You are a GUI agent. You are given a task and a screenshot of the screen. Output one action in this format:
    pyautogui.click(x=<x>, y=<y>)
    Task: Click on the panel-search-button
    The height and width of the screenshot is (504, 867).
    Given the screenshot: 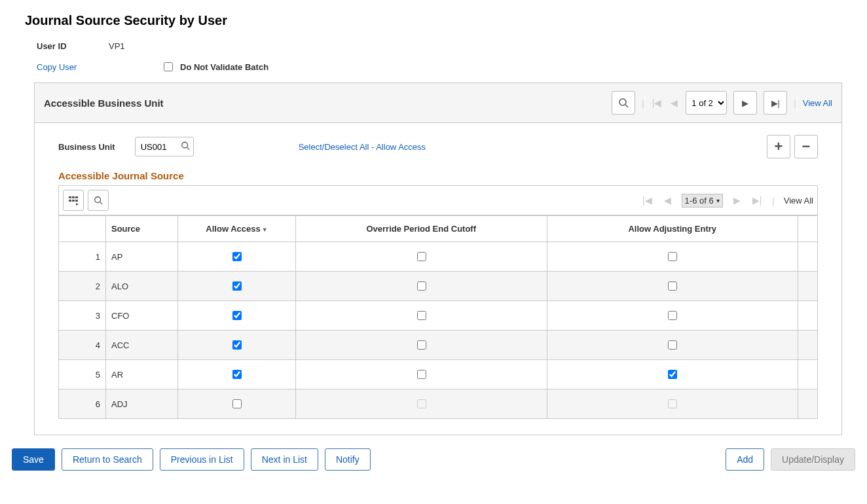 What is the action you would take?
    pyautogui.click(x=623, y=103)
    